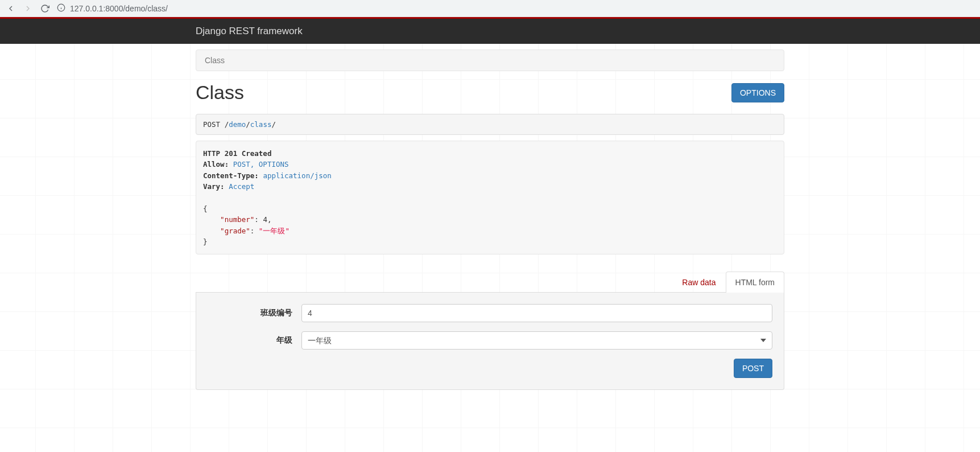 The height and width of the screenshot is (452, 980). What do you see at coordinates (241, 187) in the screenshot?
I see `vary-value: Accept` at bounding box center [241, 187].